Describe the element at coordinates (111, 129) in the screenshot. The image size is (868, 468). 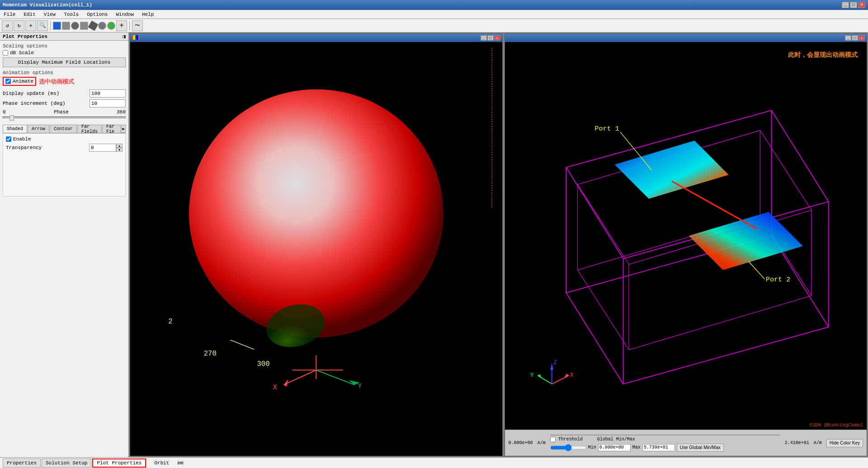
I see `tab-farfie2: Far Fie` at that location.